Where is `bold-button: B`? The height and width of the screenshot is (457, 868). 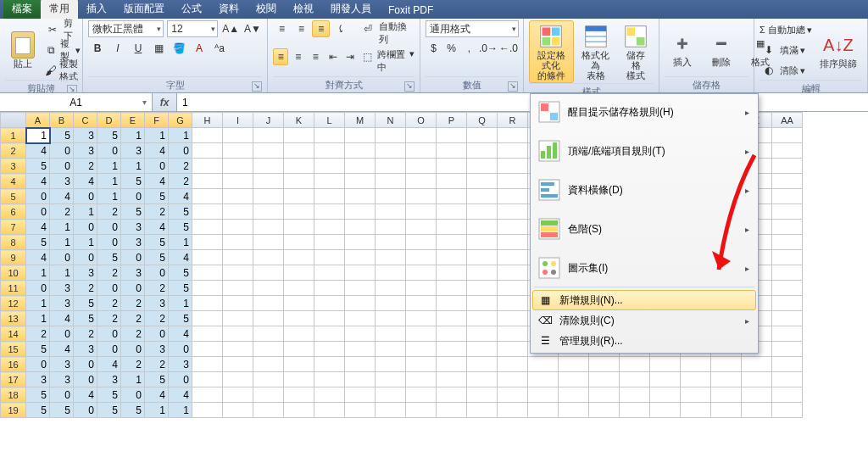 bold-button: B is located at coordinates (97, 48).